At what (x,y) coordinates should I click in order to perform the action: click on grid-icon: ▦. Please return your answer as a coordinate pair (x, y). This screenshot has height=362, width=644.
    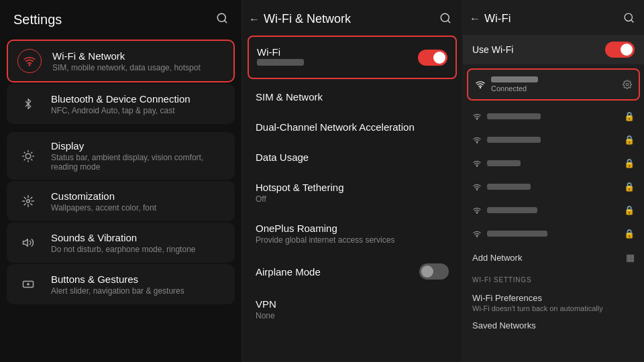
    Looking at the image, I should click on (631, 257).